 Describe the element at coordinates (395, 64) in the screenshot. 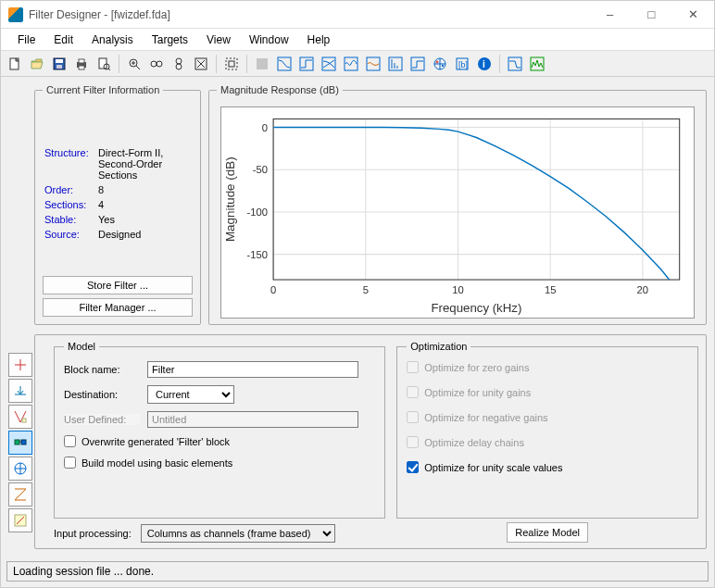

I see `impulse-resp-icon` at that location.